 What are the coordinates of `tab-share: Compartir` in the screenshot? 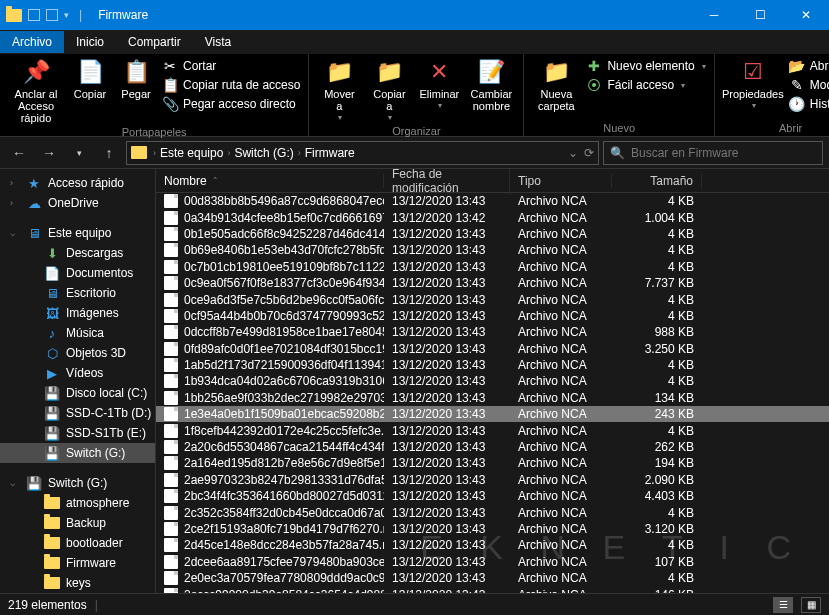 It's located at (154, 42).